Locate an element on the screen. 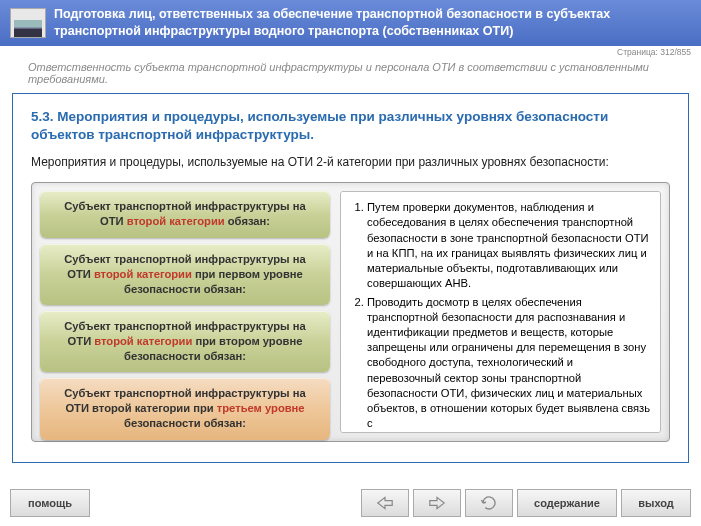 This screenshot has height=526, width=701. arrow-left-icon is located at coordinates (385, 503).